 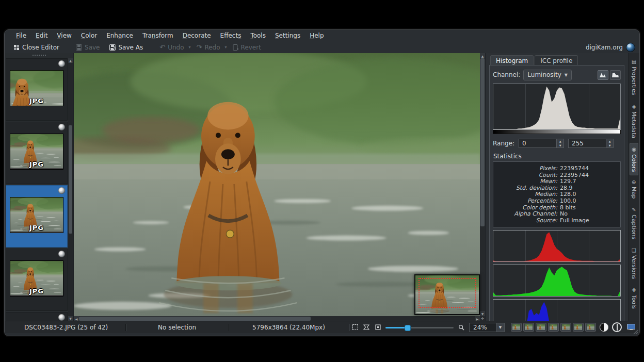 What do you see at coordinates (634, 121) in the screenshot?
I see `tab-metadata: ◈Metadata` at bounding box center [634, 121].